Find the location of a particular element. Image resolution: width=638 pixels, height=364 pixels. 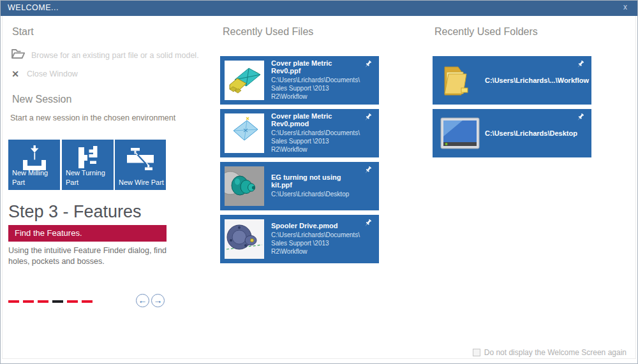

carousel-page-indicator is located at coordinates (50, 302).